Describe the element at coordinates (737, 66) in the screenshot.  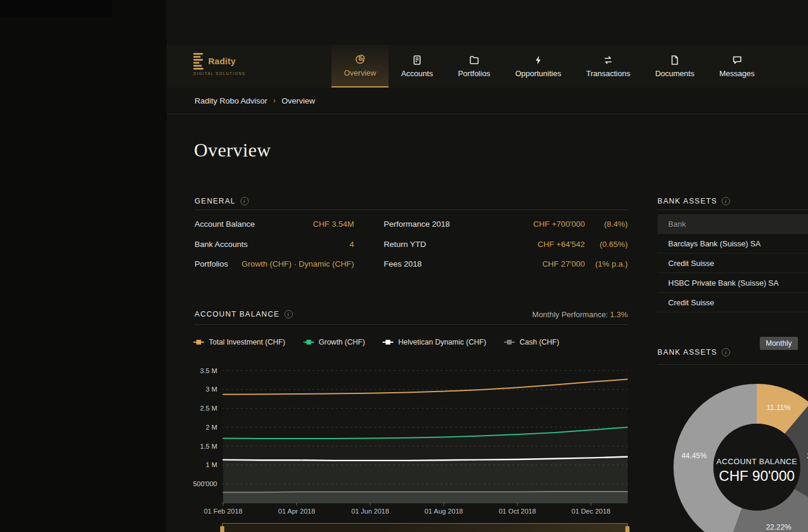
I see `nav-item-messages: Messages` at that location.